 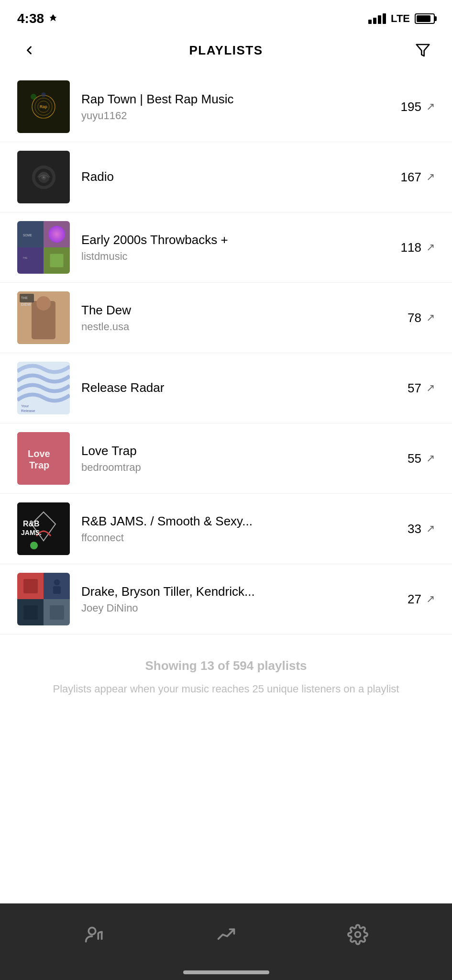 What do you see at coordinates (39, 454) in the screenshot?
I see `svg-text: Love` at bounding box center [39, 454].